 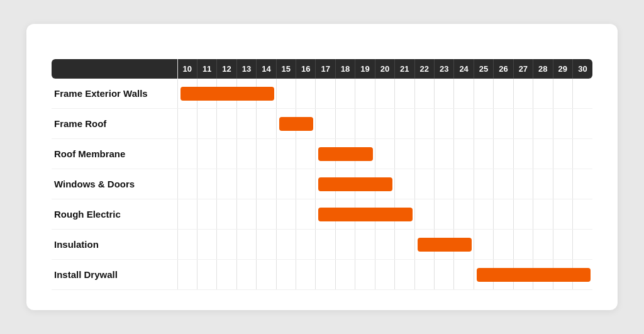 What do you see at coordinates (306, 69) in the screenshot?
I see `col-header-16: 16` at bounding box center [306, 69].